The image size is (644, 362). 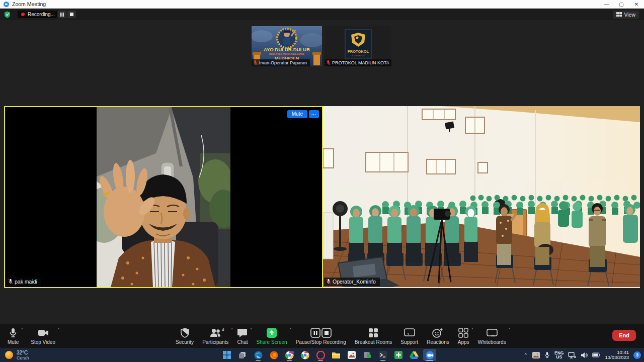 I want to click on tray-photos-icon, so click(x=536, y=355).